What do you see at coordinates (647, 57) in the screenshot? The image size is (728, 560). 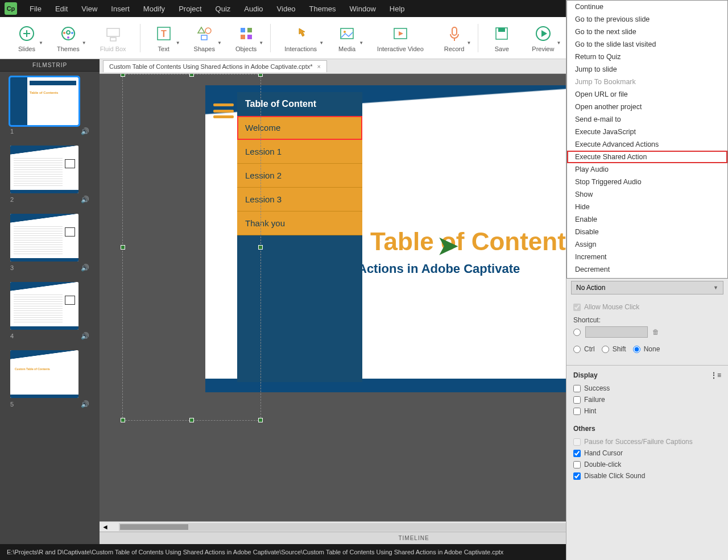 I see `action-item: Return to Quiz` at bounding box center [647, 57].